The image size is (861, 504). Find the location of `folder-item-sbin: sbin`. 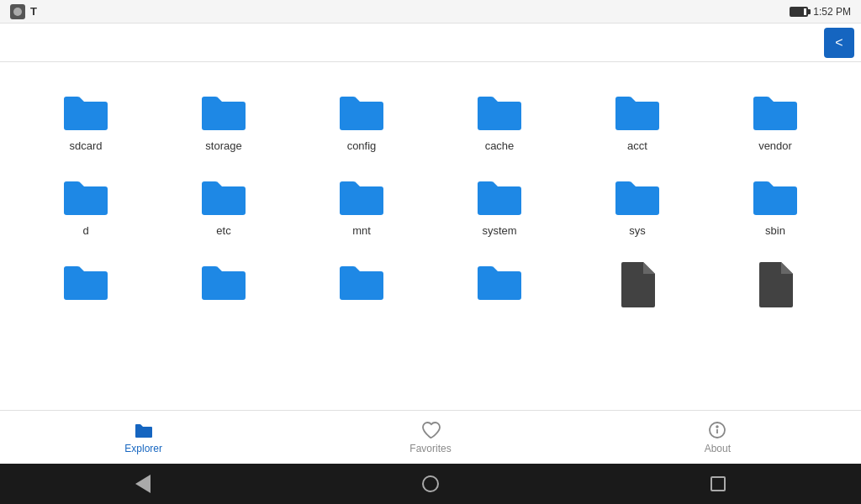

folder-item-sbin: sbin is located at coordinates (775, 207).